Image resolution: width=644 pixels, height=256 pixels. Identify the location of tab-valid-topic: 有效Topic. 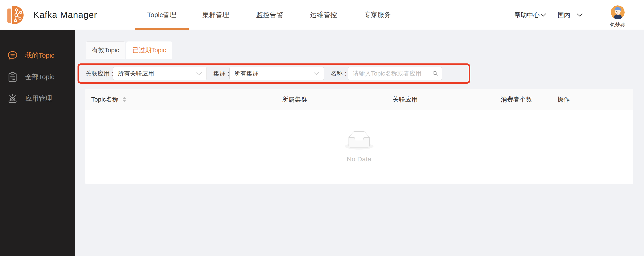
(106, 50).